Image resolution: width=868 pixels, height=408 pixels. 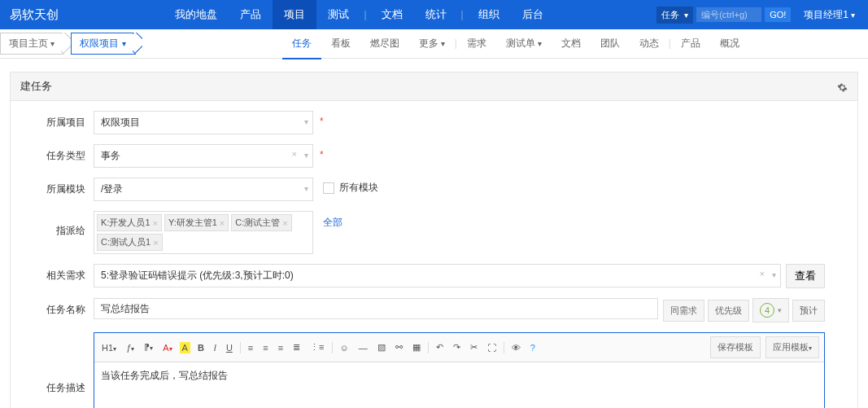 I want to click on gear-icon, so click(x=843, y=86).